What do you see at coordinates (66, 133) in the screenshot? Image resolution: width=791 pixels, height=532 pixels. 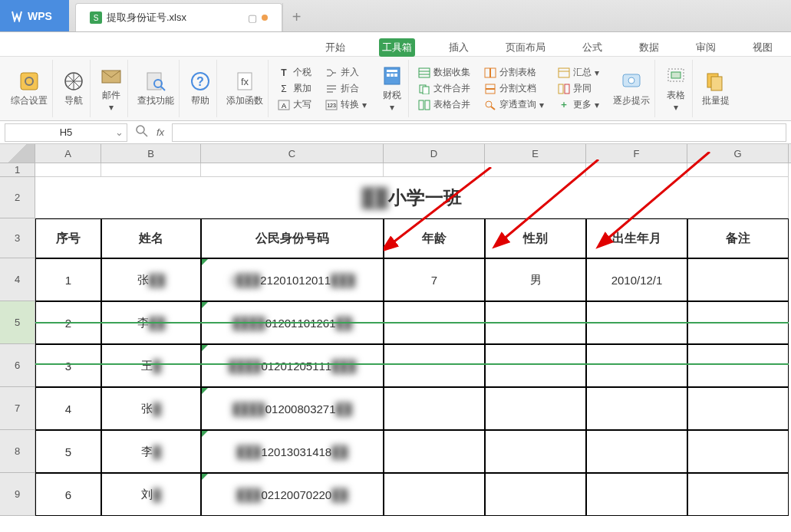 I see `name-box: H5⌄` at bounding box center [66, 133].